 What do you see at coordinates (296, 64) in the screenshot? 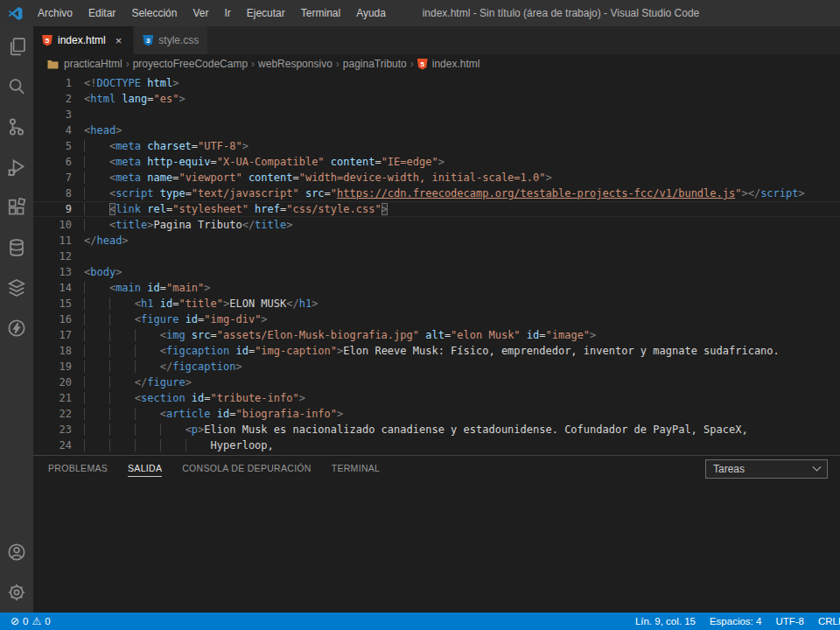
I see `breadcrumb-item-webresponsivo: webResponsivo` at bounding box center [296, 64].